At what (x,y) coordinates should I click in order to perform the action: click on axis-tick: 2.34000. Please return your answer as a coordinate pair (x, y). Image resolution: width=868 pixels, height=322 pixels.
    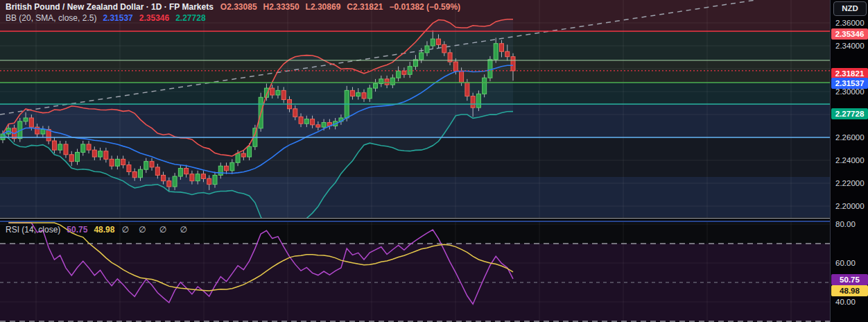
    Looking at the image, I should click on (849, 46).